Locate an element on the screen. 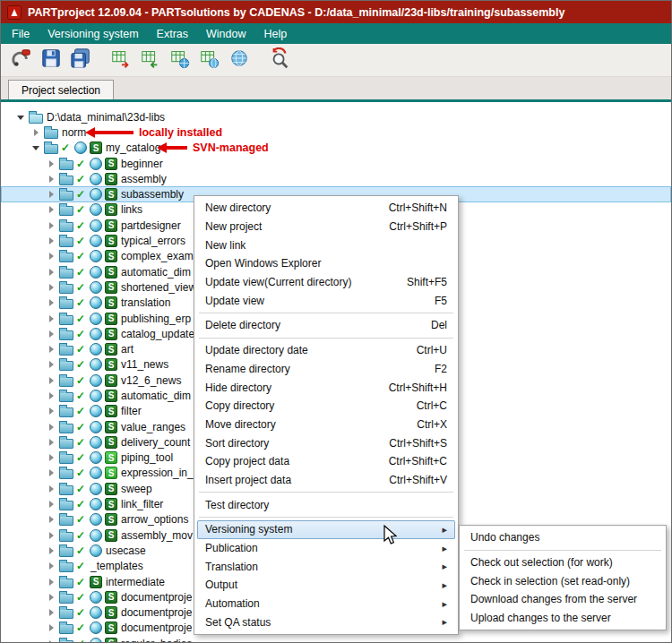  context-menu-item-copy-project-data: Copy project dataCtrl+Shift+C is located at coordinates (326, 462).